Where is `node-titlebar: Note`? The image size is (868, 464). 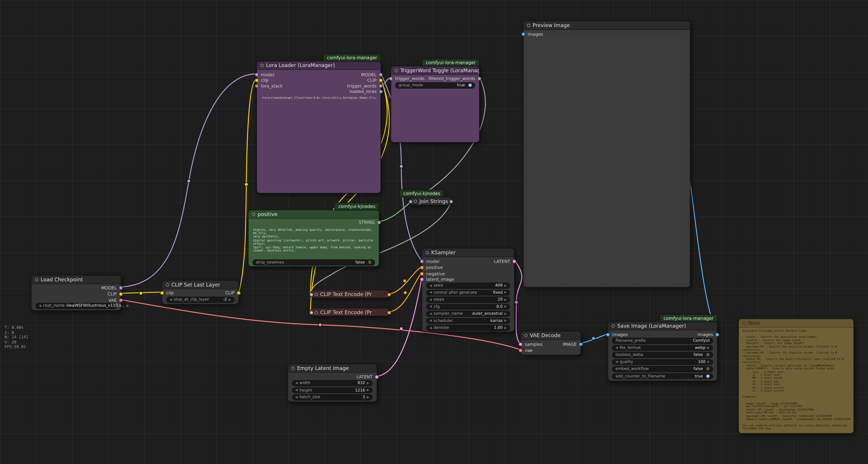
node-titlebar: Note is located at coordinates (796, 324).